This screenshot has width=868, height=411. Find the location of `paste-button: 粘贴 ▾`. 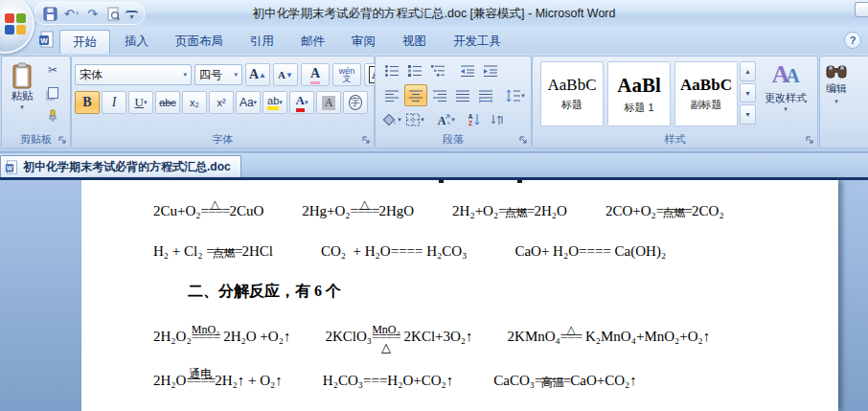

paste-button: 粘贴 ▾ is located at coordinates (22, 95).